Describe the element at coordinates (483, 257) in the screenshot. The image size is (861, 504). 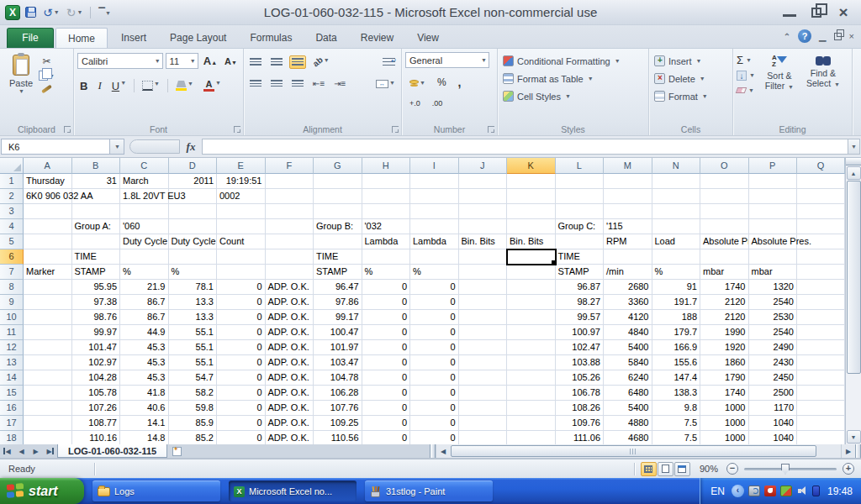
I see `cell-J6` at that location.